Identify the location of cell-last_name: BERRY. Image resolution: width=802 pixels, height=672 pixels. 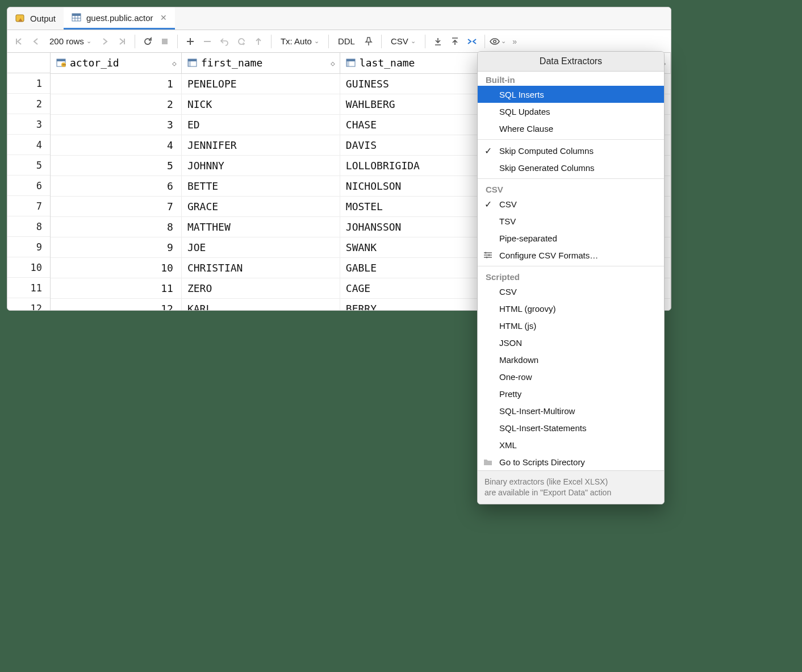
(416, 304).